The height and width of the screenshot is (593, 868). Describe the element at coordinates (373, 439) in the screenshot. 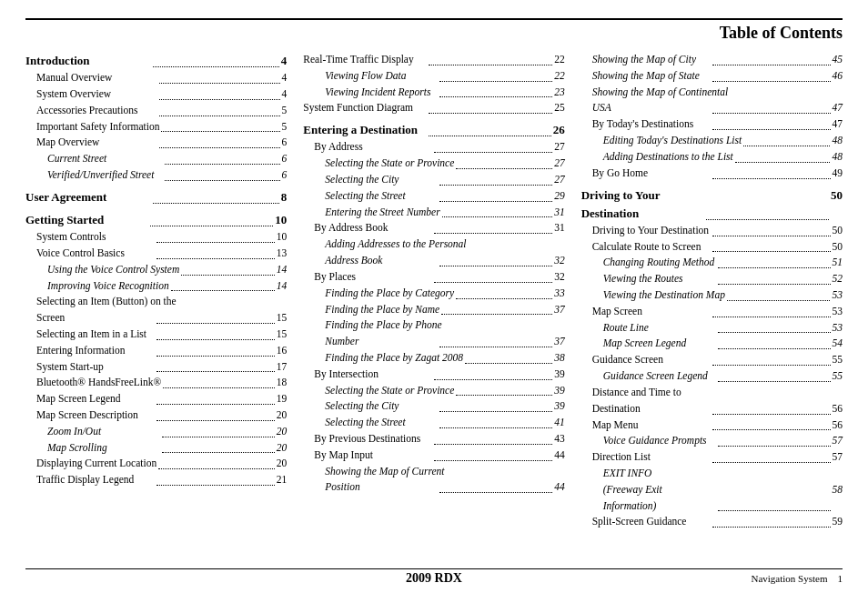

I see `toc-entry-label: By Previous Destinations` at that location.